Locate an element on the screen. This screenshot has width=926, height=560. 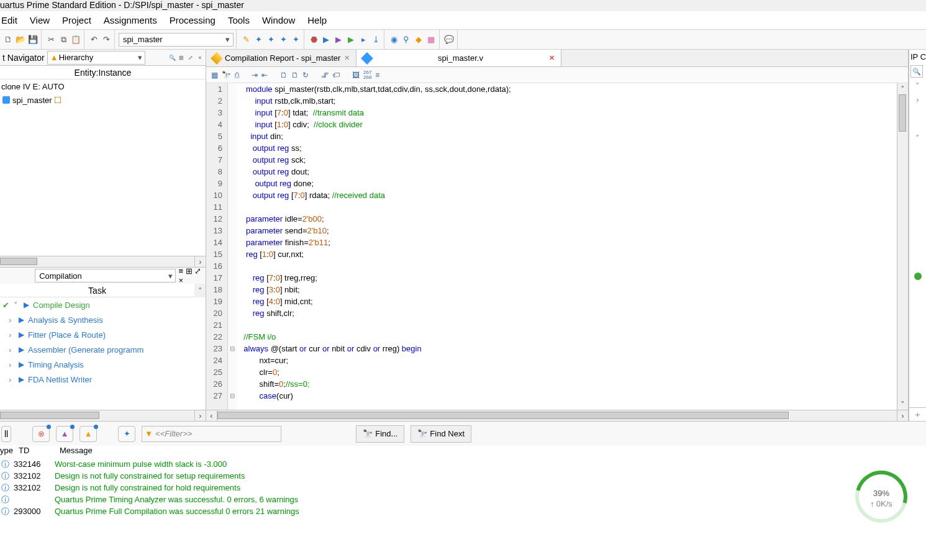
warning-filter-button: ▲ is located at coordinates (88, 434).